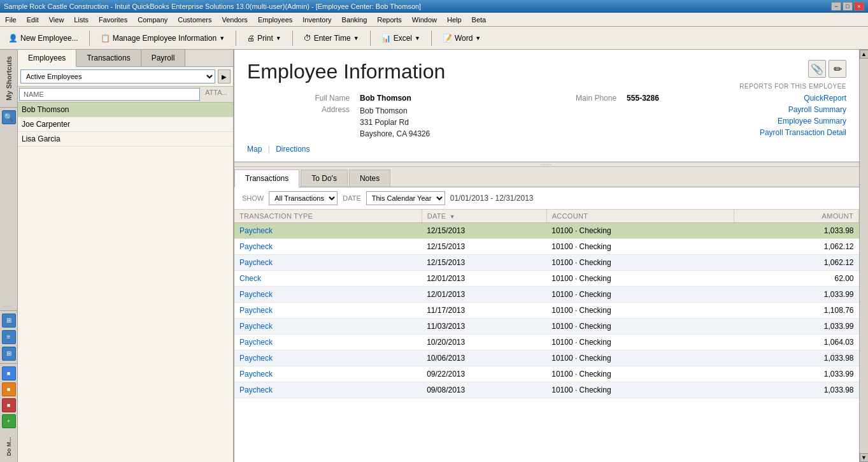  I want to click on nav-icon-orange: ■, so click(9, 389).